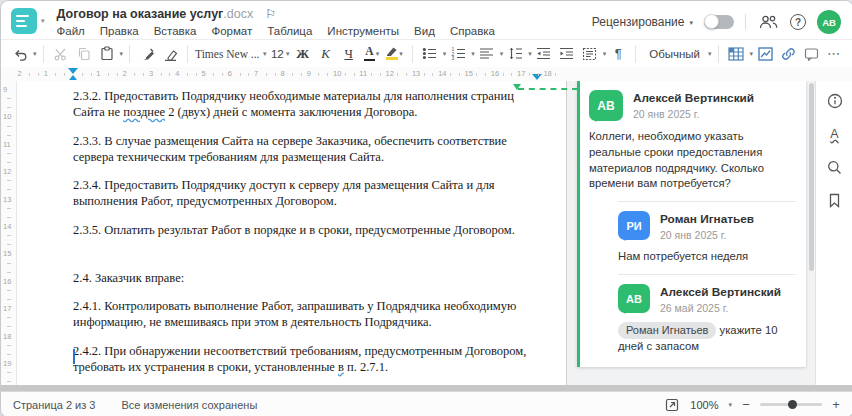  What do you see at coordinates (768, 22) in the screenshot?
I see `collaboration-users-icon` at bounding box center [768, 22].